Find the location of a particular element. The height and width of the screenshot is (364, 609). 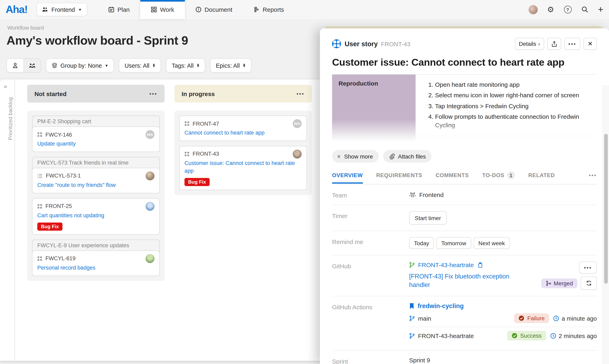

team-view-toggle is located at coordinates (32, 65).